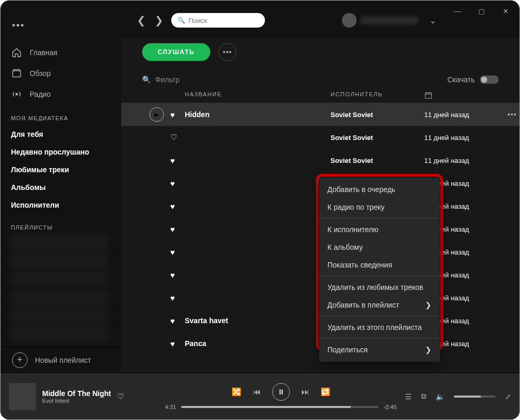 This screenshot has height=420, width=520. Describe the element at coordinates (227, 52) in the screenshot. I see `more-options-button: •••` at that location.